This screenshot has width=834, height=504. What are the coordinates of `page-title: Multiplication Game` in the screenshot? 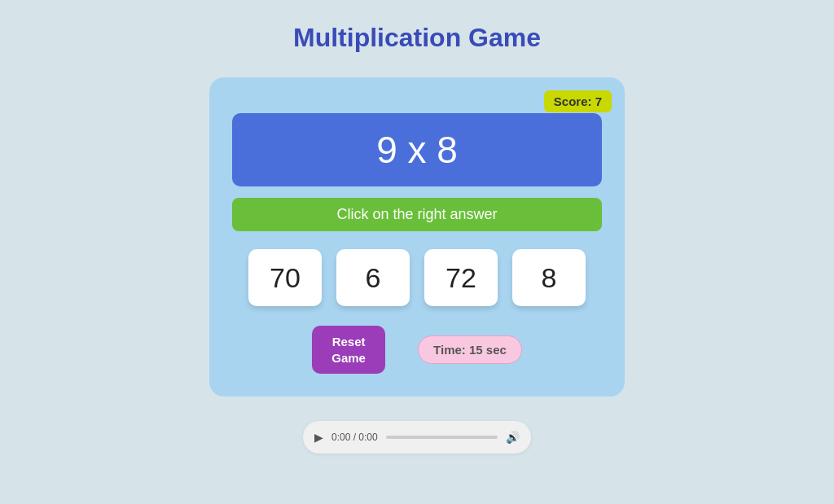 It's located at (417, 37).